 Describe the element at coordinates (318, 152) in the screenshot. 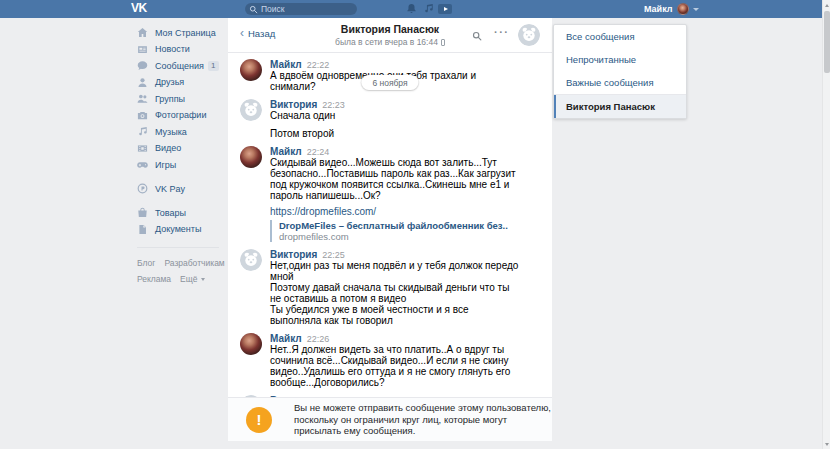

I see `message-time: 22:24` at that location.